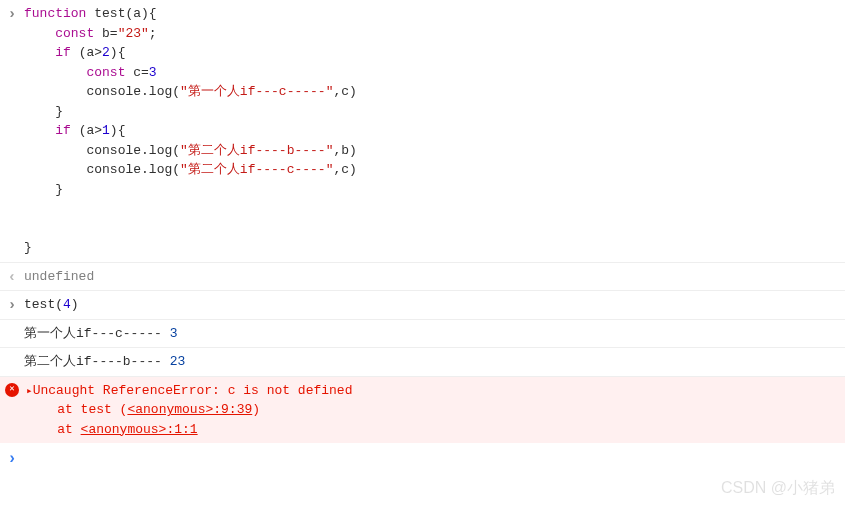 This screenshot has width=845, height=518. What do you see at coordinates (256, 410) in the screenshot?
I see `stack-text: )` at bounding box center [256, 410].